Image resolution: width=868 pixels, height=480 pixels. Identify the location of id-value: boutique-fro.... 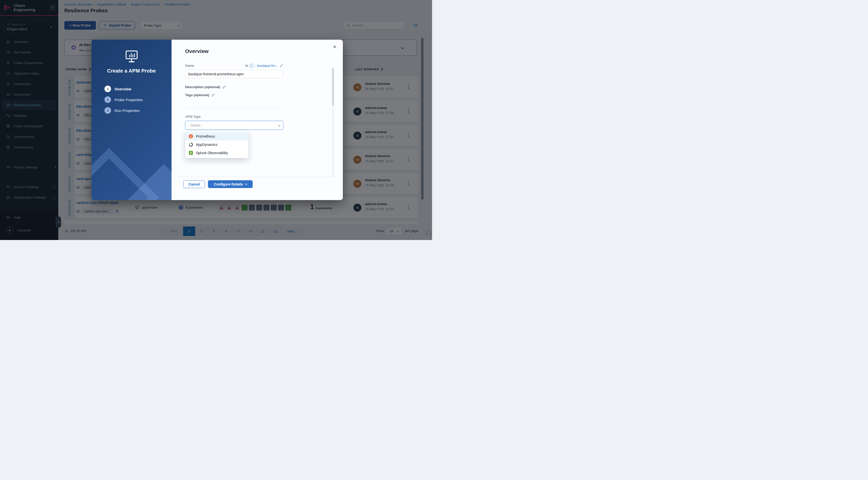
(268, 65).